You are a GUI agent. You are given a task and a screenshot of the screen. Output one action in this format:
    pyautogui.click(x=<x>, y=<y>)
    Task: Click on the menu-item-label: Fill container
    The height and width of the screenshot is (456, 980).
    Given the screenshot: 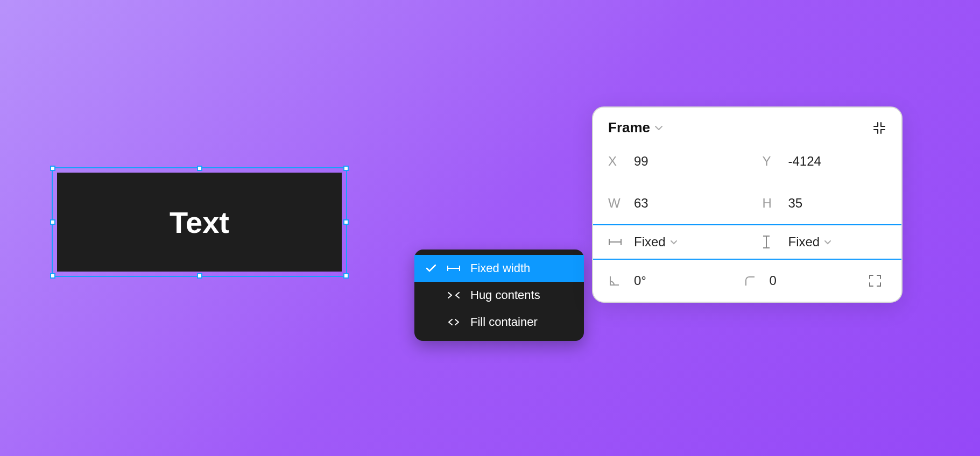 What is the action you would take?
    pyautogui.click(x=522, y=322)
    